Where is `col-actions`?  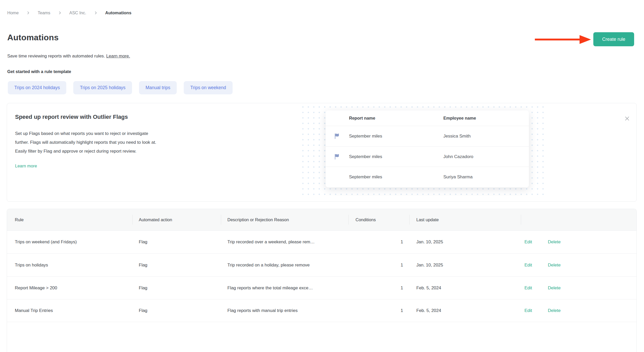 col-actions is located at coordinates (579, 220).